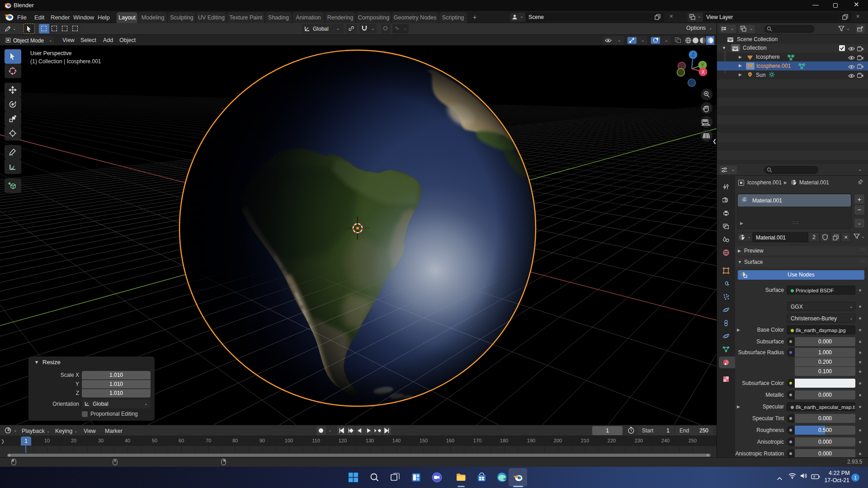 This screenshot has width=868, height=488. I want to click on svg-text: X, so click(703, 72).